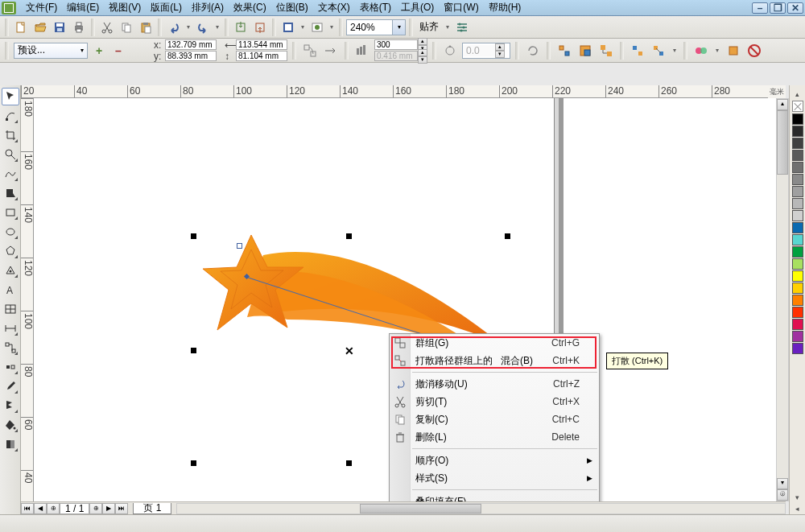 The width and height of the screenshot is (805, 532). What do you see at coordinates (778, 8) in the screenshot?
I see `win-restore-button: ❐` at bounding box center [778, 8].